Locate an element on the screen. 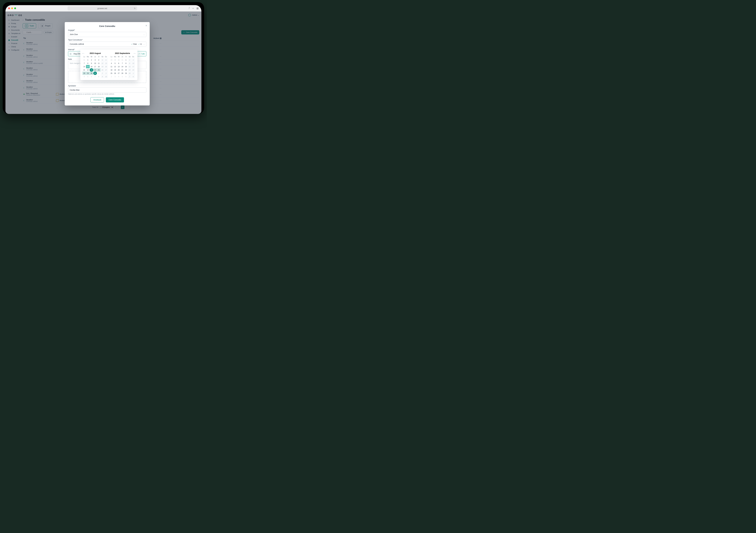 The height and width of the screenshot is (533, 756). window-maximize-button is located at coordinates (15, 8).